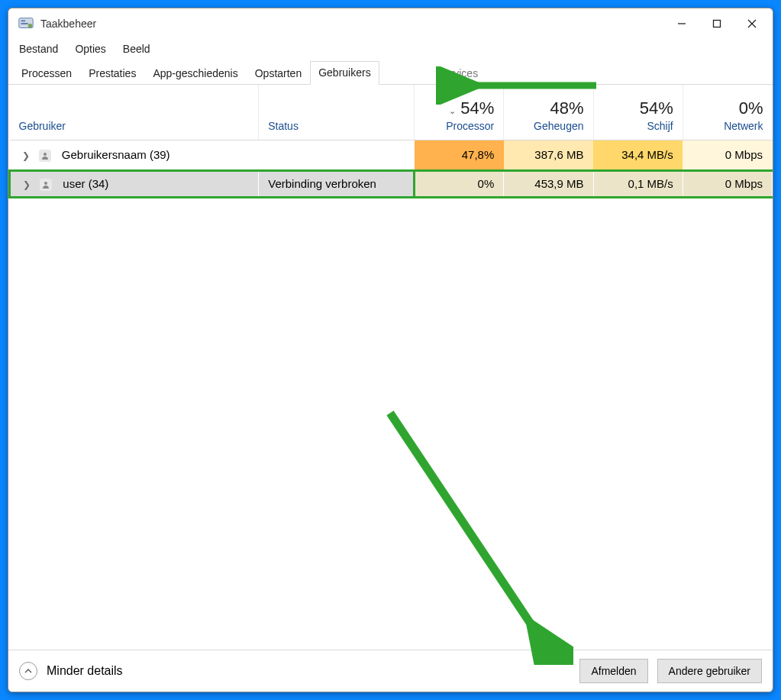 This screenshot has width=781, height=700. What do you see at coordinates (460, 183) in the screenshot?
I see `user-cpu: 0%` at bounding box center [460, 183].